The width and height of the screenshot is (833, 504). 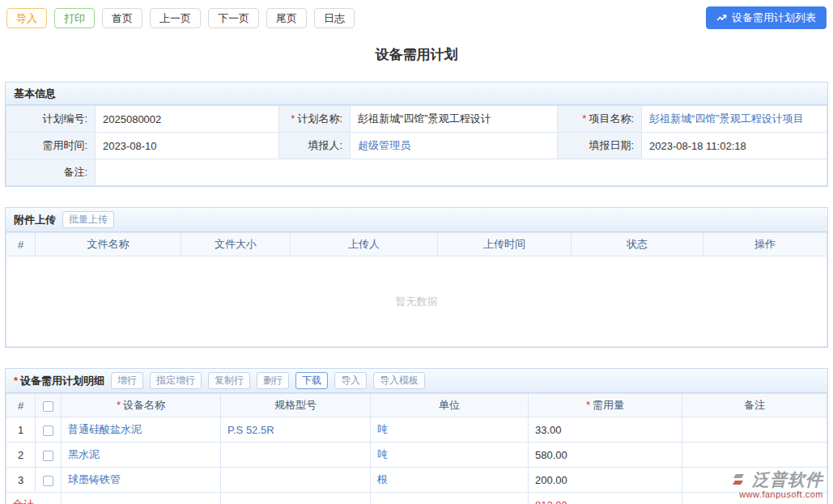 I want to click on total-unit-cell, so click(x=450, y=498).